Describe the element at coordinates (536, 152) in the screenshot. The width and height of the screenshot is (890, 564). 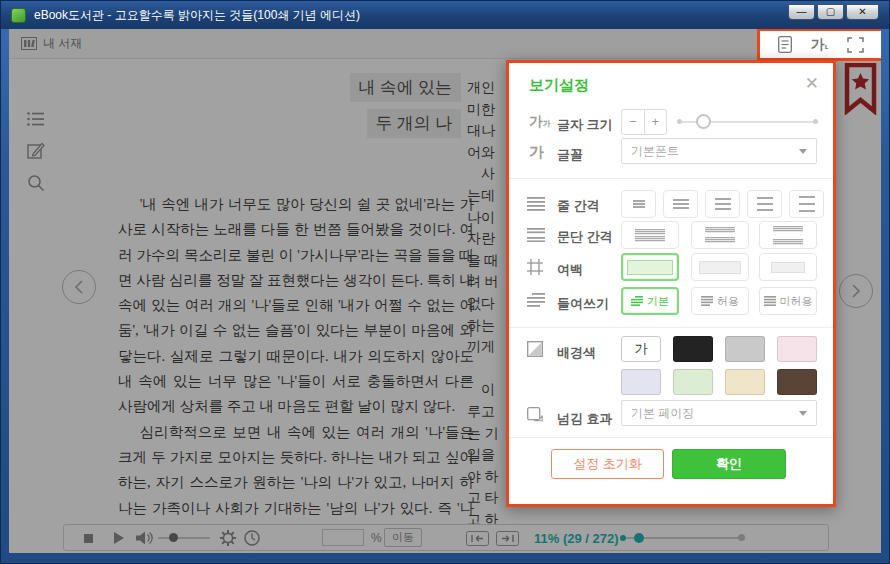
I see `font-icon: 가` at that location.